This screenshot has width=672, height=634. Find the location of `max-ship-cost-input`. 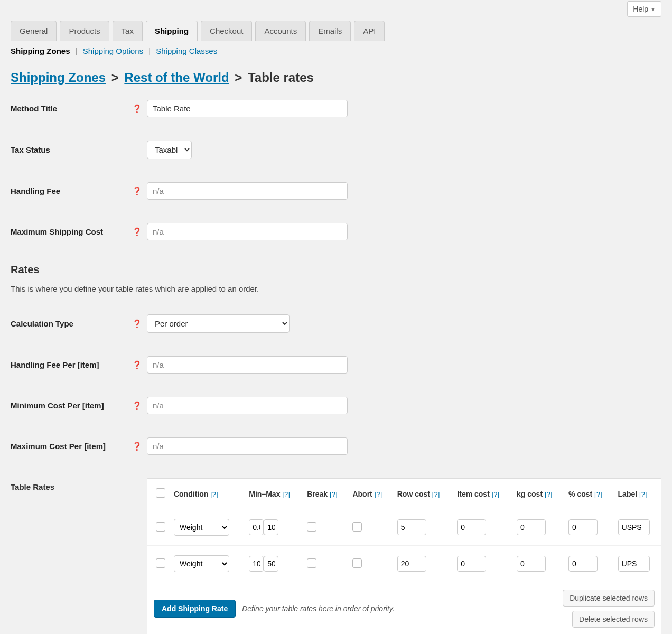

max-ship-cost-input is located at coordinates (247, 231).